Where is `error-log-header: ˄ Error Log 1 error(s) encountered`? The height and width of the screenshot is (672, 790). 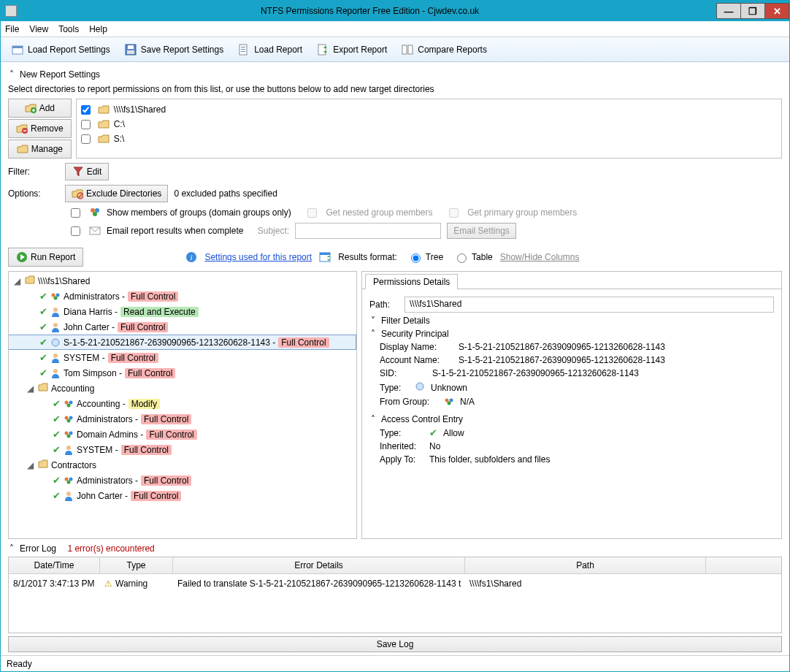 error-log-header: ˄ Error Log 1 error(s) encountered is located at coordinates (395, 549).